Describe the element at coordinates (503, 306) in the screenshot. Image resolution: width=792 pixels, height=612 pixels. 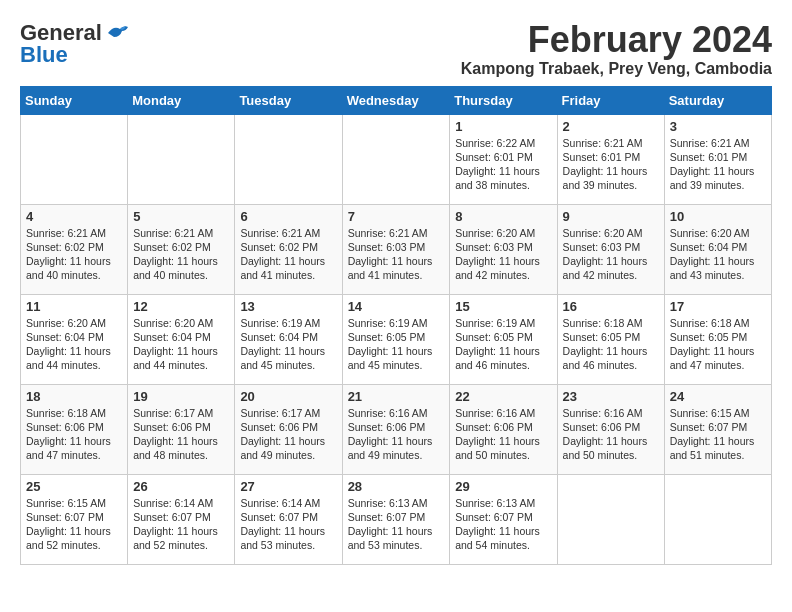
I see `day-number: 15` at that location.